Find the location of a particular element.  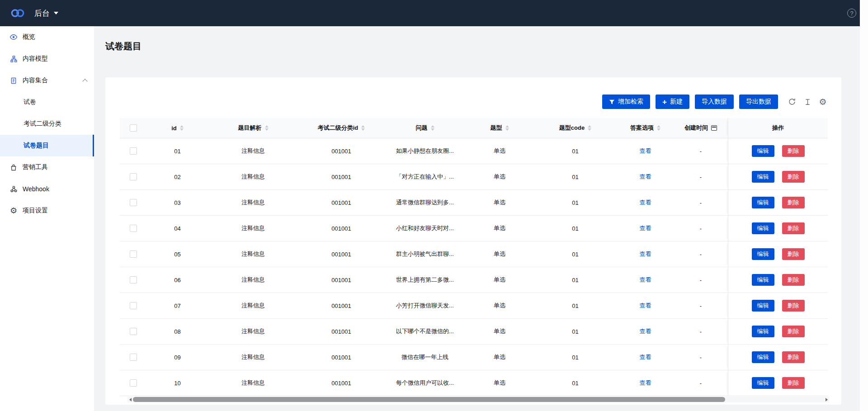

webhook-icon is located at coordinates (14, 189).